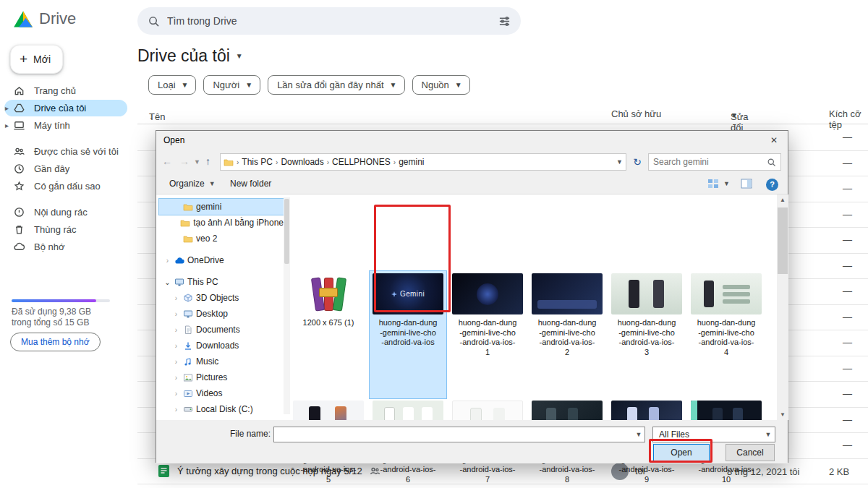 The width and height of the screenshot is (868, 488). What do you see at coordinates (302, 162) in the screenshot?
I see `breadcrumb-downloads: Downloads` at bounding box center [302, 162].